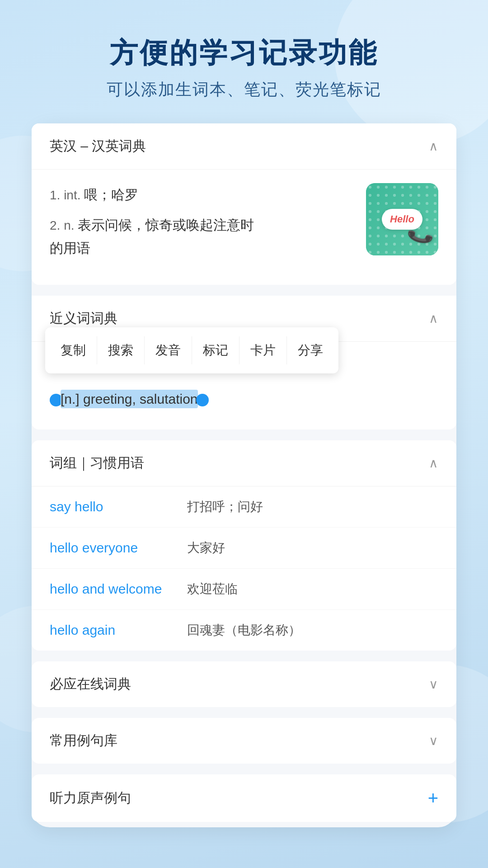 This screenshot has height=868, width=488. Describe the element at coordinates (244, 741) in the screenshot. I see `example-sentences-header: 常用例句库 ∨` at that location.